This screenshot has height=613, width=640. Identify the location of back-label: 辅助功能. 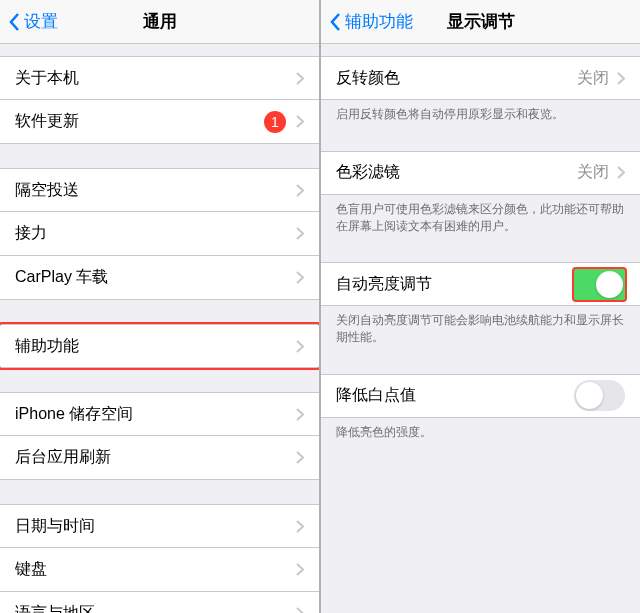
(379, 22).